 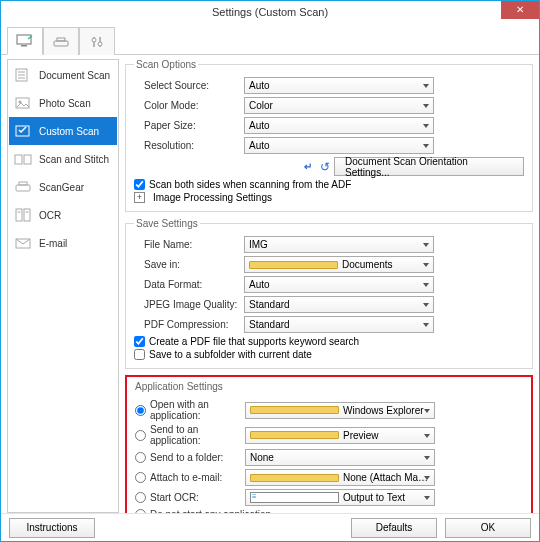 I want to click on color-mode-label: Color Mode:, so click(x=189, y=106).